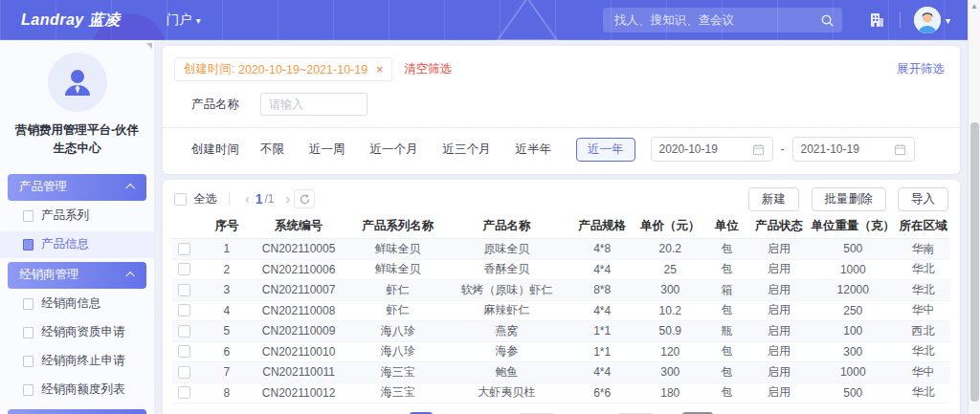  What do you see at coordinates (272, 149) in the screenshot?
I see `time-range-option: 不限` at bounding box center [272, 149].